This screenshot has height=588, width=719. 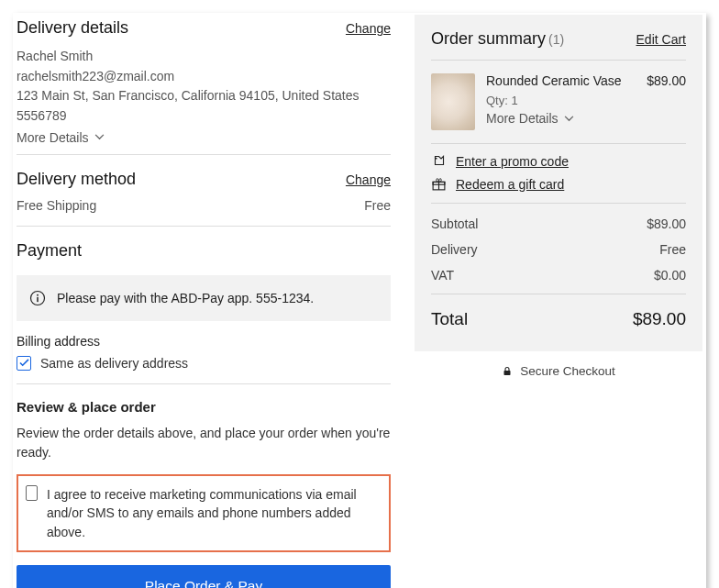 I want to click on secure-checkout-note: Secure Checkout, so click(x=559, y=367).